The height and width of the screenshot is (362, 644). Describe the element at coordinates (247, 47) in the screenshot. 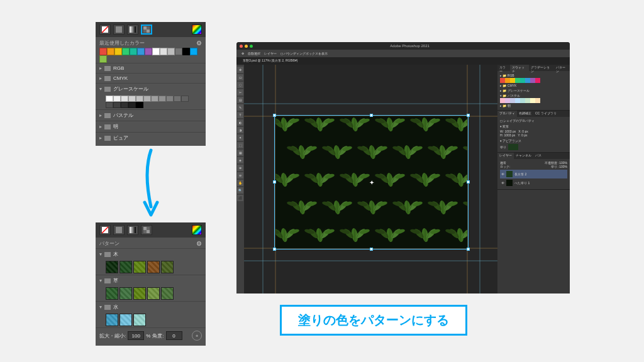

I see `traffic-lights` at that location.